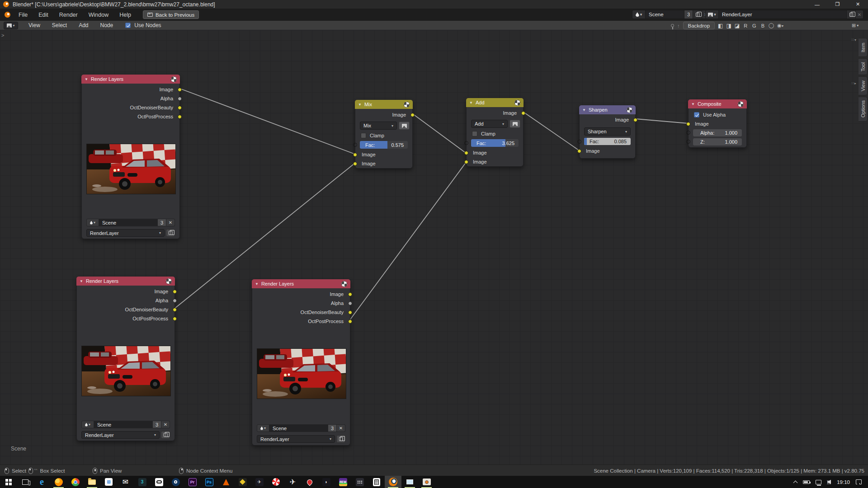 This screenshot has height=488, width=868. I want to click on menu-edit: Edit, so click(43, 14).